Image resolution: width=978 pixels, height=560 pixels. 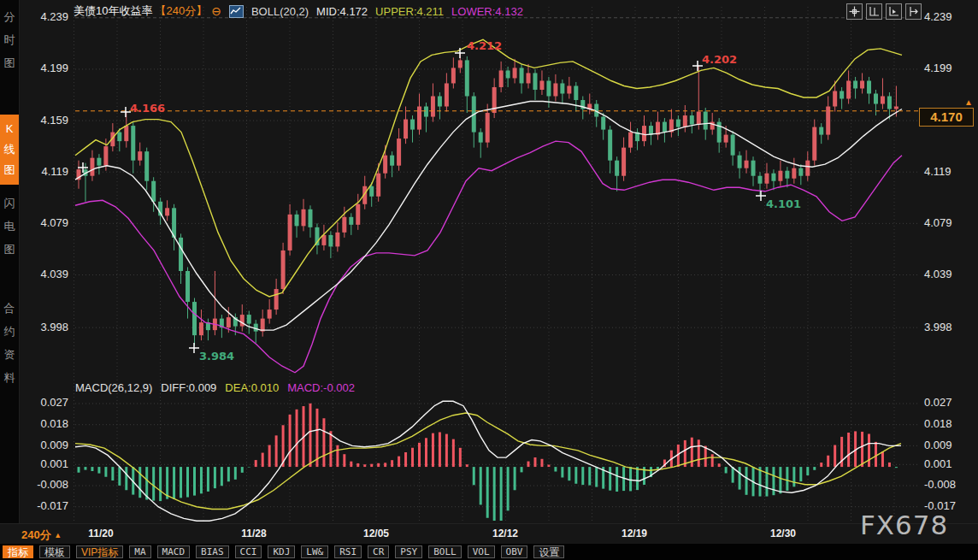 What do you see at coordinates (113, 11) in the screenshot?
I see `instrument-title: 美债10年收益率` at bounding box center [113, 11].